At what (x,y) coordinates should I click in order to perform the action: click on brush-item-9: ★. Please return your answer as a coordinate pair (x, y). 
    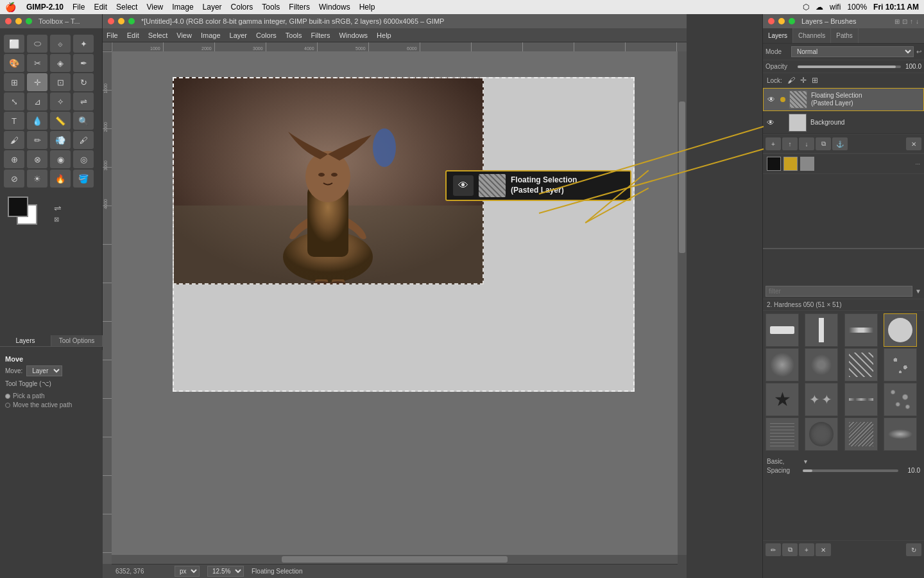
    Looking at the image, I should click on (782, 399).